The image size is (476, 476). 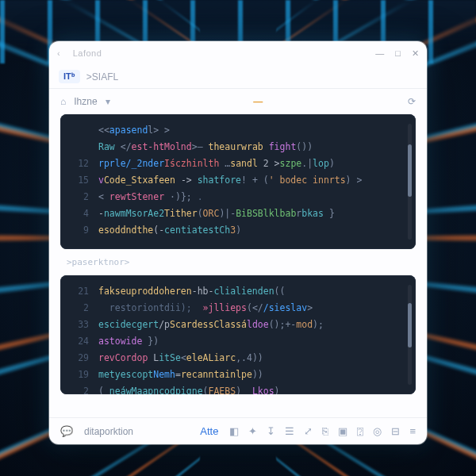 I want to click on code-token: ->, so click(x=186, y=181).